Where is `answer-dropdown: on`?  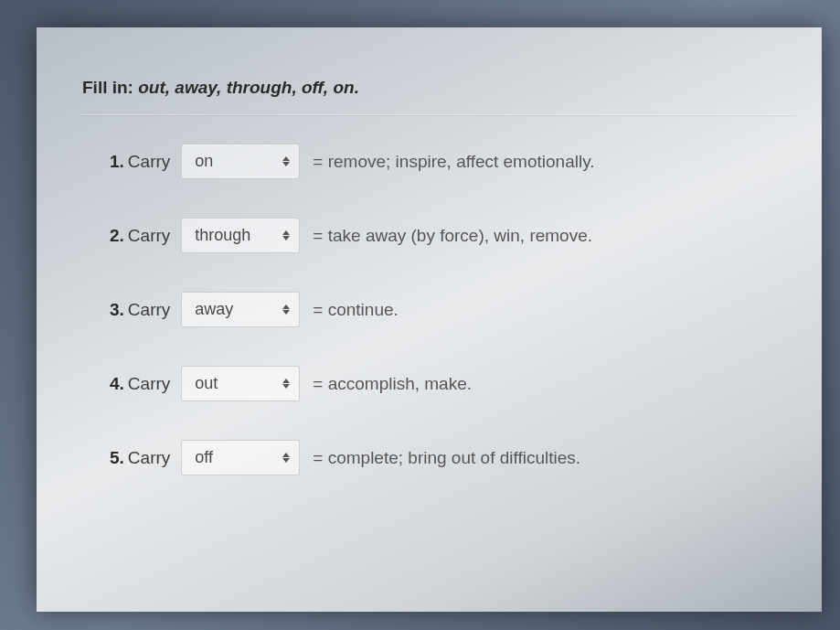 answer-dropdown: on is located at coordinates (240, 161).